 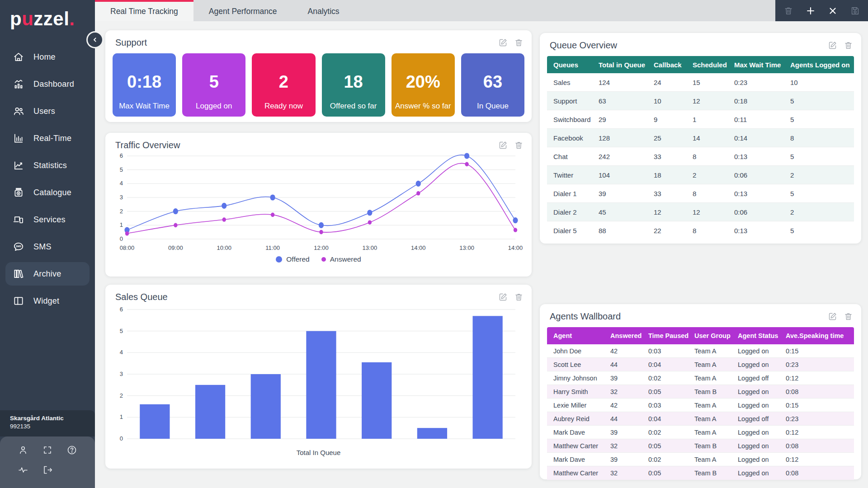 What do you see at coordinates (47, 450) in the screenshot?
I see `fullscreen-icon` at bounding box center [47, 450].